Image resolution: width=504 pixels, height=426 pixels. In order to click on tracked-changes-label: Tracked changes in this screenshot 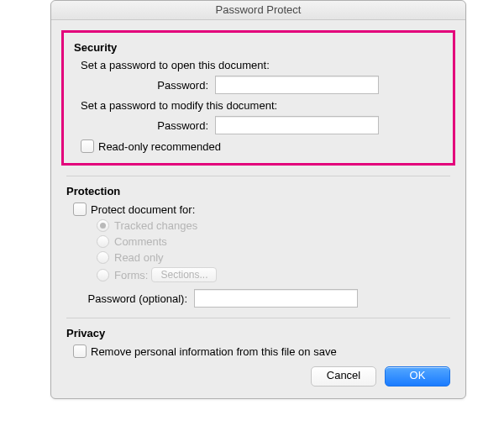, I will do `click(156, 225)`.